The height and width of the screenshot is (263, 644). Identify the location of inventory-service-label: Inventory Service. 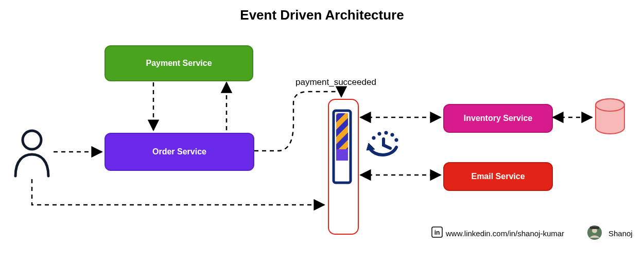
(498, 118).